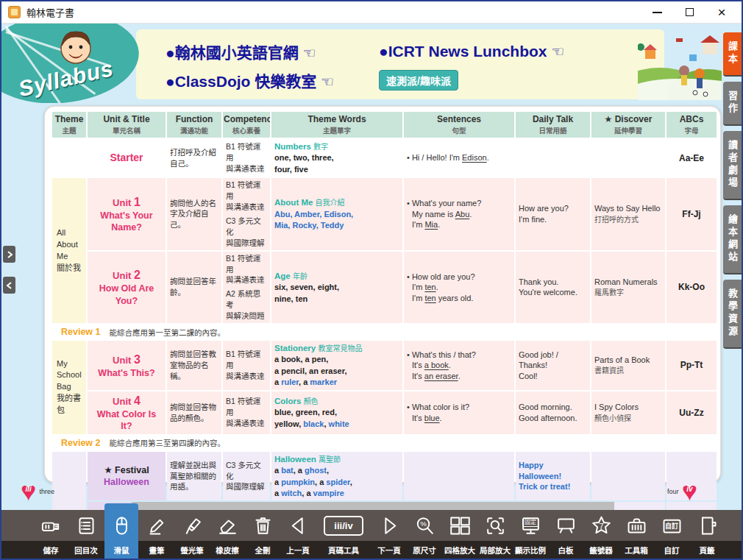 The height and width of the screenshot is (560, 743). I want to click on toolbar-four-pane-zoom-button: 四格放大, so click(460, 534).